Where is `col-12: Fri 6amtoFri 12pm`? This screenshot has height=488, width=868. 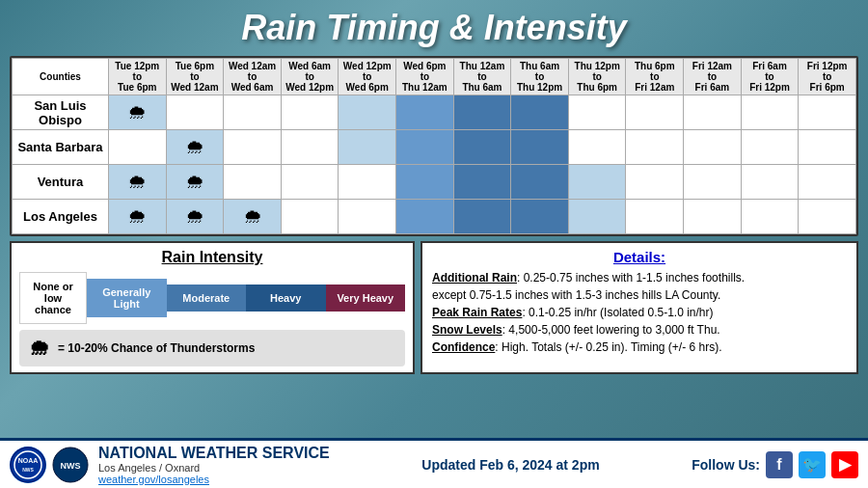
col-12: Fri 6amtoFri 12pm is located at coordinates (770, 77).